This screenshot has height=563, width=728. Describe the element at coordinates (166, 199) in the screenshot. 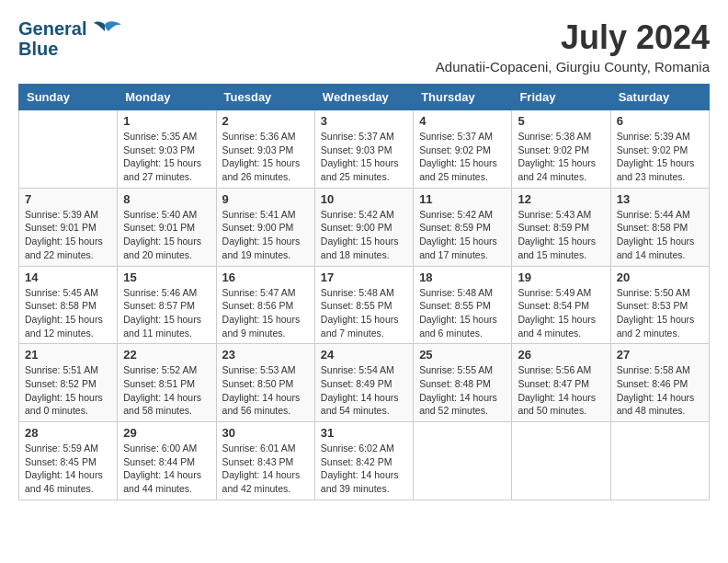

I see `day-number: 8` at that location.